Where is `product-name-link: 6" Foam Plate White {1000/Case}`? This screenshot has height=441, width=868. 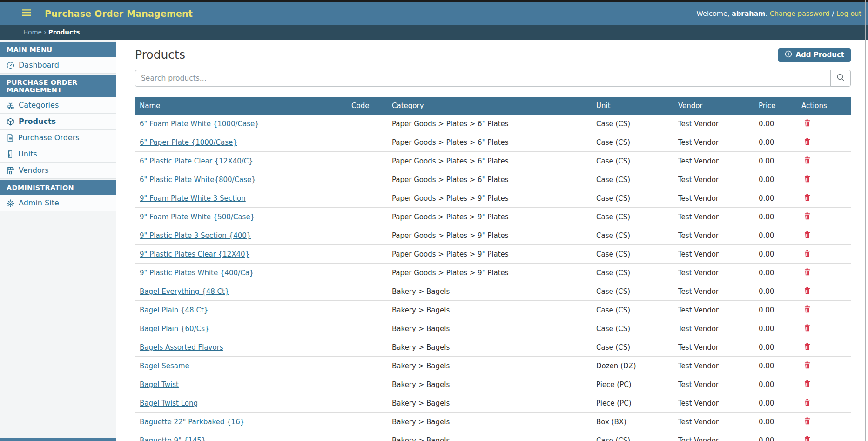 product-name-link: 6" Foam Plate White {1000/Case} is located at coordinates (199, 124).